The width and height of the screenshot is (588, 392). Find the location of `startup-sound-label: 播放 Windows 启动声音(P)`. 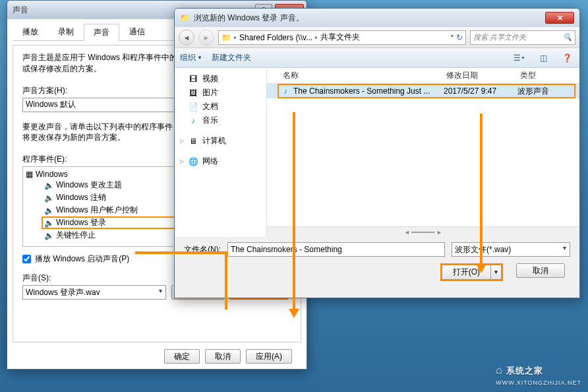

startup-sound-label: 播放 Windows 启动声音(P) is located at coordinates (82, 259).